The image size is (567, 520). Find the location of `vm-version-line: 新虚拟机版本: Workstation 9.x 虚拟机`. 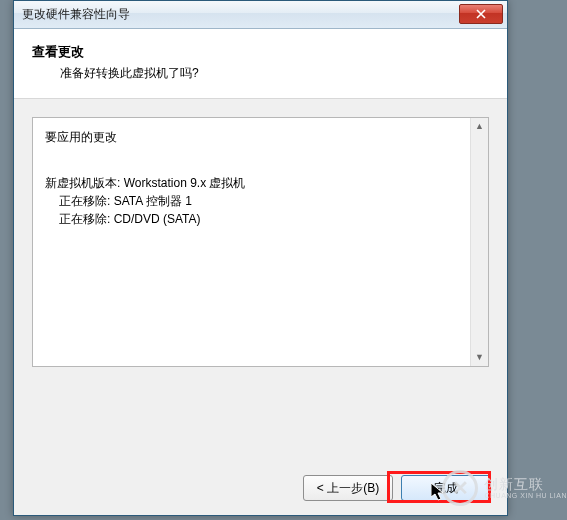

vm-version-line: 新虚拟机版本: Workstation 9.x 虚拟机 is located at coordinates (252, 183).